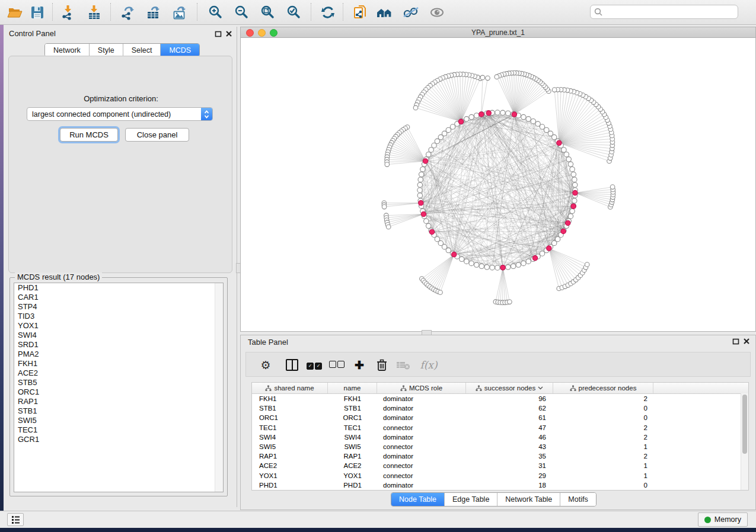 The image size is (756, 532). Describe the element at coordinates (266, 365) in the screenshot. I see `gear-icon: ⚙` at that location.